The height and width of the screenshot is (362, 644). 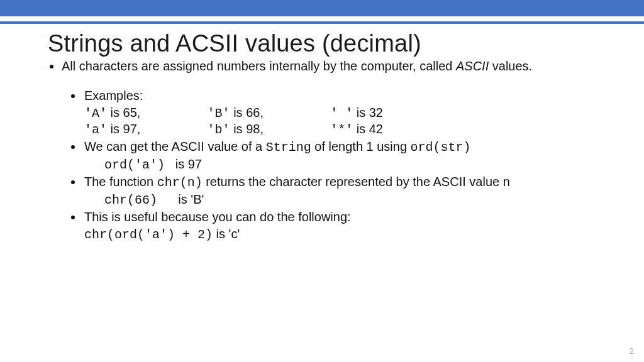 I want to click on chr-bullet: The function chr(n) returns the characte…, so click(x=348, y=182).